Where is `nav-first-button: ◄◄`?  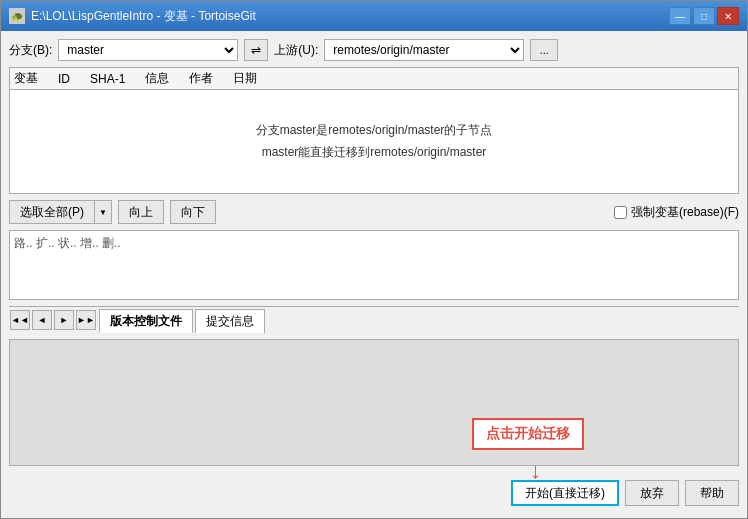
nav-first-button: ◄◄ is located at coordinates (20, 320).